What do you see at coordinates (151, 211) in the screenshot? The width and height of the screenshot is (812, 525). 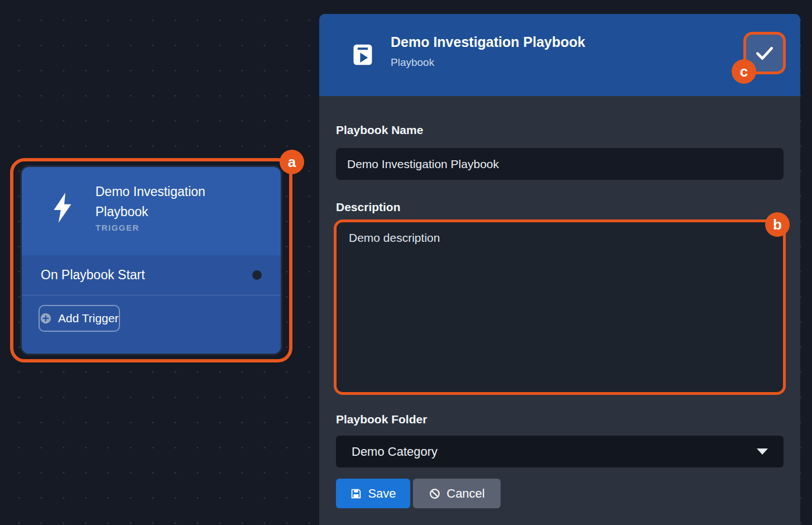 I see `trigger-node-header: Demo Investigation Playbook TRIGGER` at bounding box center [151, 211].